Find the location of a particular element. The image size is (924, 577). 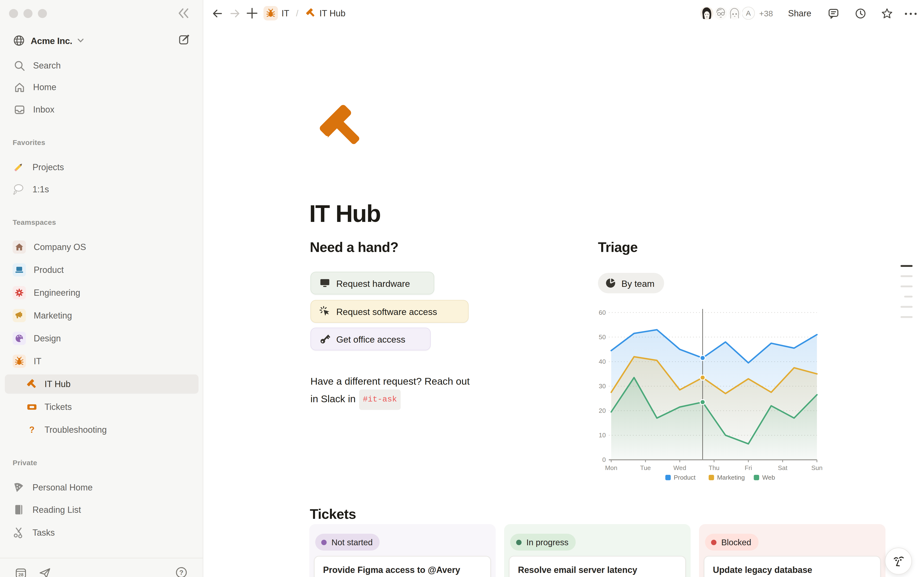

window-close-button is located at coordinates (13, 13).